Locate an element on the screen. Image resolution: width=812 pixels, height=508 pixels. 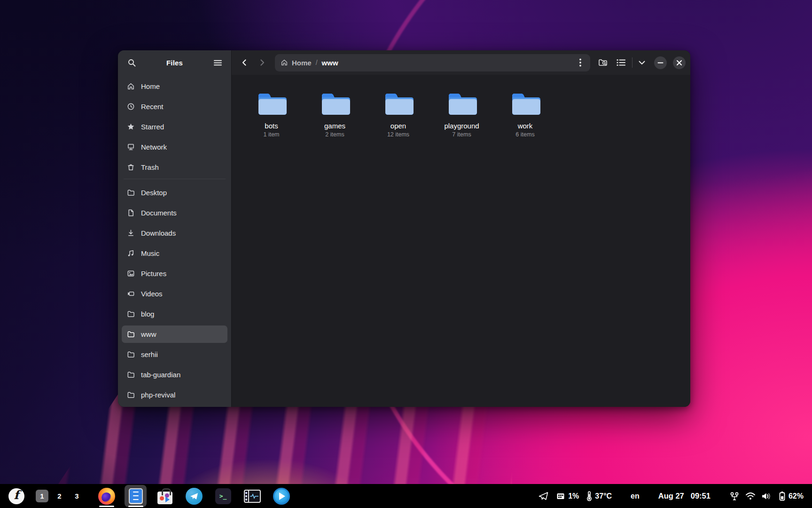
app-title: Files is located at coordinates (175, 63).